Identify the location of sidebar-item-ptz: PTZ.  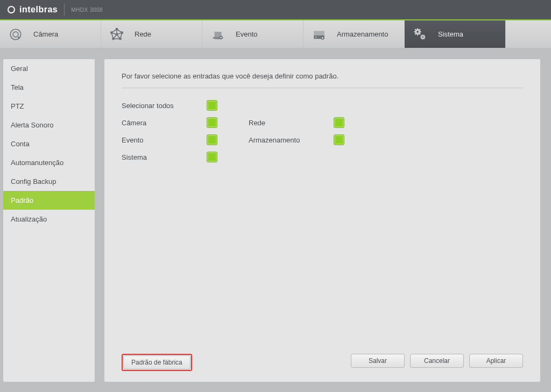
(49, 106).